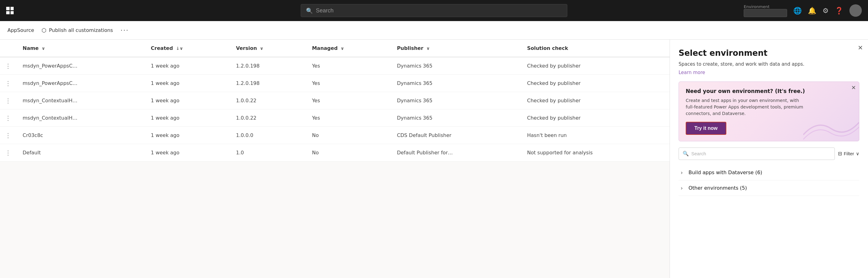 This screenshot has width=868, height=278. I want to click on version-column-header: Version ∨, so click(268, 49).